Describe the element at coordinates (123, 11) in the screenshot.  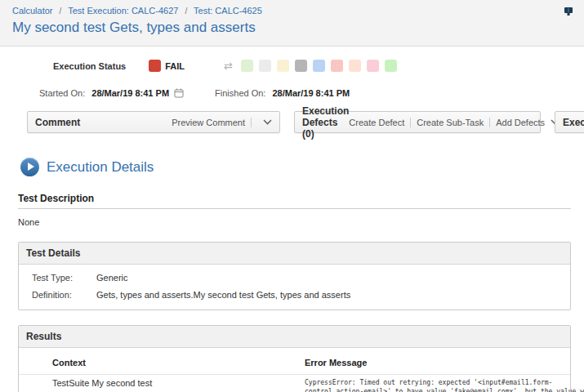
I see `breadcrumb-link-test-execution: Test Execution: CALC-4627` at that location.